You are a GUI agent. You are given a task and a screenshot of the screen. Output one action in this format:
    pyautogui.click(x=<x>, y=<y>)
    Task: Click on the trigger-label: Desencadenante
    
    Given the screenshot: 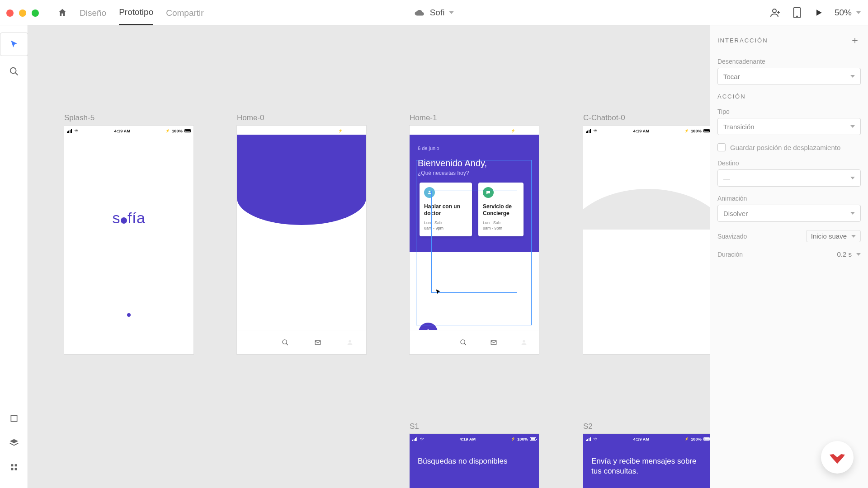 What is the action you would take?
    pyautogui.click(x=789, y=61)
    